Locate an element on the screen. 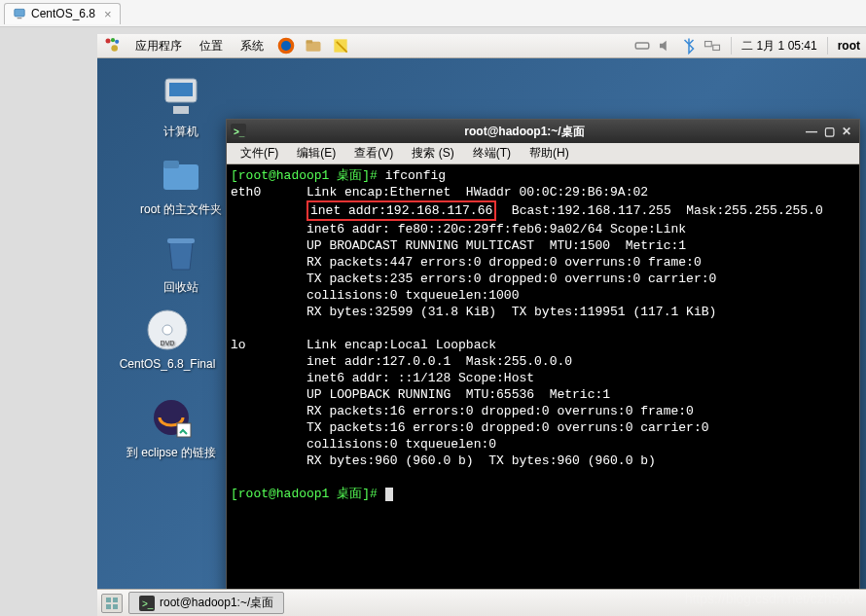 Image resolution: width=866 pixels, height=616 pixels. home-folder-icon is located at coordinates (181, 174).